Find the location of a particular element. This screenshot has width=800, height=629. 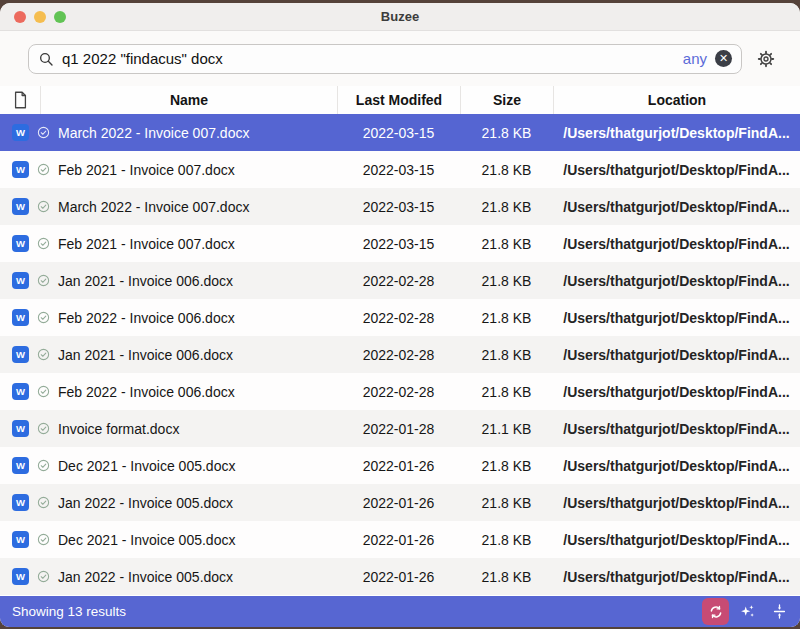

sparkles-button is located at coordinates (748, 612).